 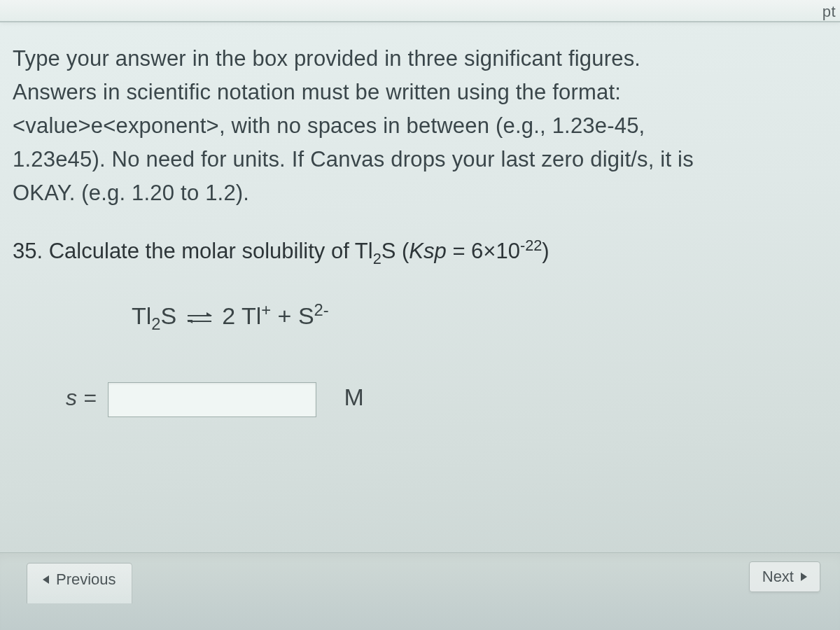 What do you see at coordinates (326, 59) in the screenshot?
I see `instr-line-1: Type your answer in the box provided in …` at bounding box center [326, 59].